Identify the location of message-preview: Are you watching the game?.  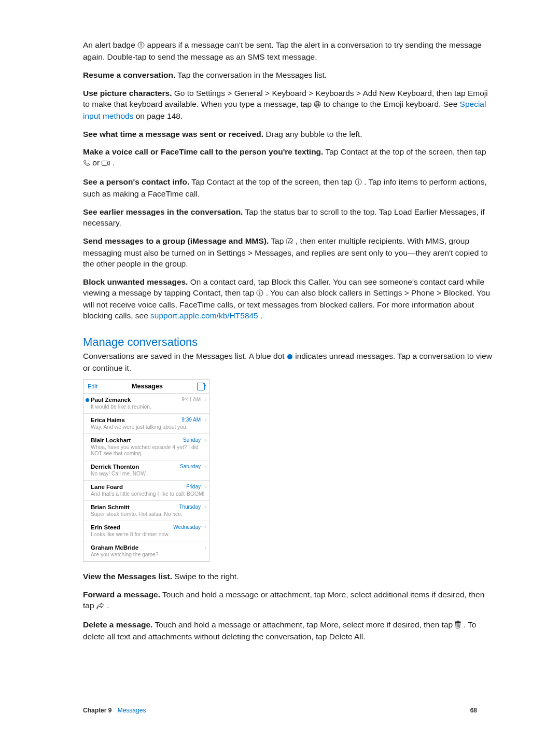
(148, 555).